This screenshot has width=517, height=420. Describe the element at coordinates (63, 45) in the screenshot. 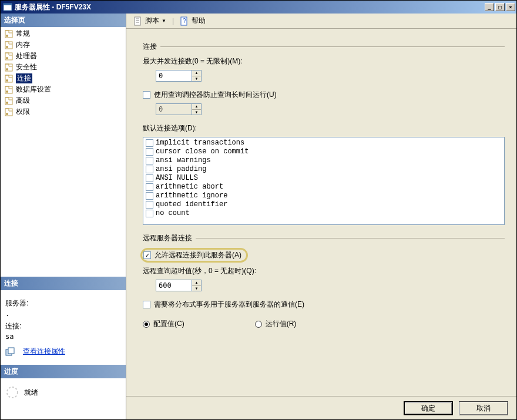

I see `nav-item-内存: 内存` at that location.